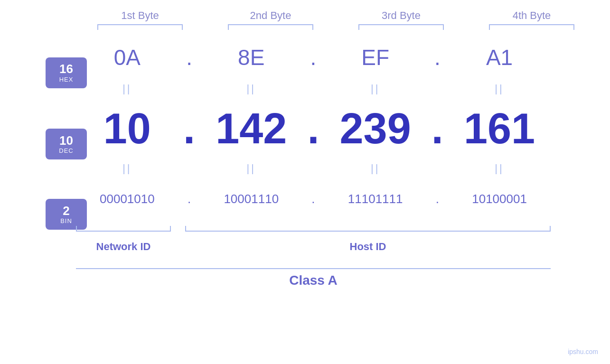  Describe the element at coordinates (66, 69) in the screenshot. I see `hex-base-num: 16` at that location.